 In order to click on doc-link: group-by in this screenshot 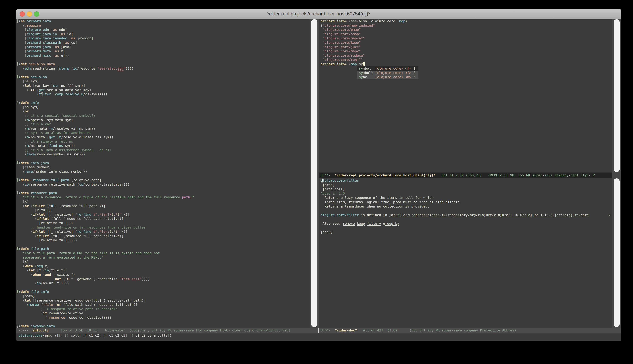, I will do `click(391, 224)`.